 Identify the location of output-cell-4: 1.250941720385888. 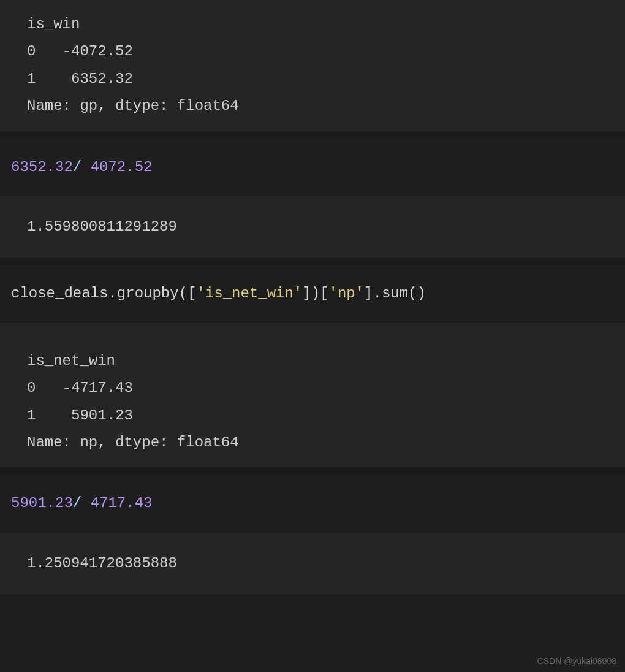
(312, 563).